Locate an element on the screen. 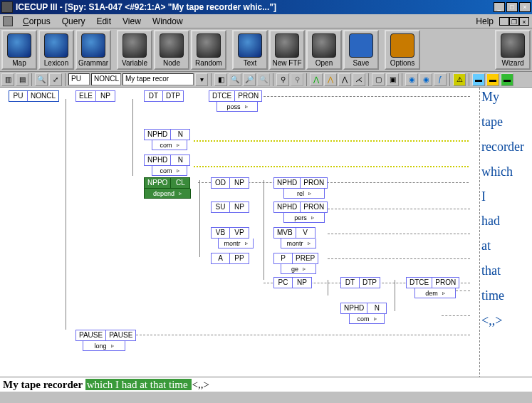  t2-tree3: ⋀ is located at coordinates (345, 80).